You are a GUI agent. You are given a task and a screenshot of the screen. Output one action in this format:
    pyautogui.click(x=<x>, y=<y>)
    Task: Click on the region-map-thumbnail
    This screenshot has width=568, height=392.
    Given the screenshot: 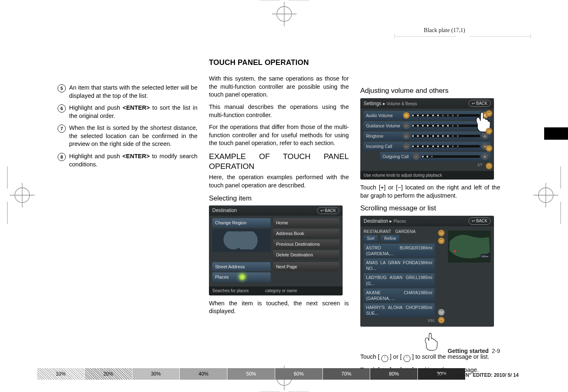 What is the action you would take?
    pyautogui.click(x=241, y=240)
    